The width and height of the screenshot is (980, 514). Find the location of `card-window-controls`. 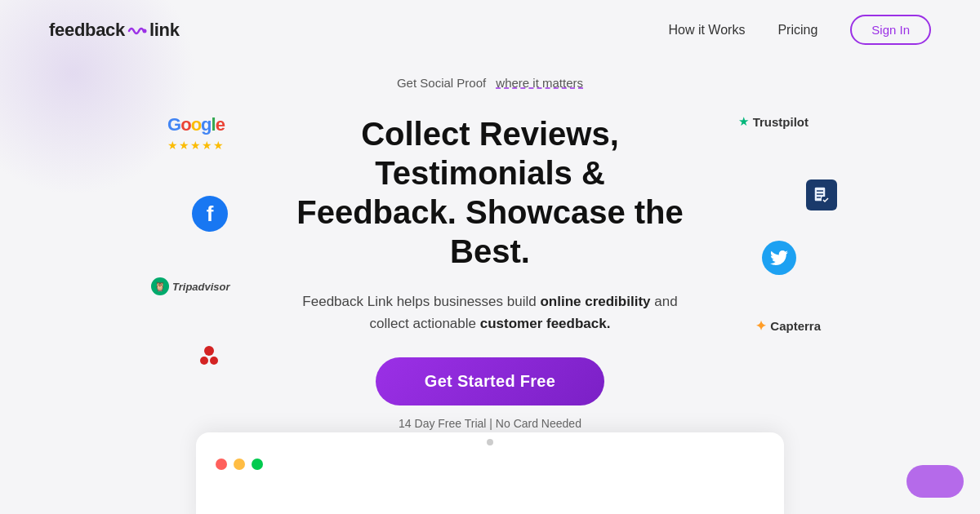

card-window-controls is located at coordinates (239, 464).